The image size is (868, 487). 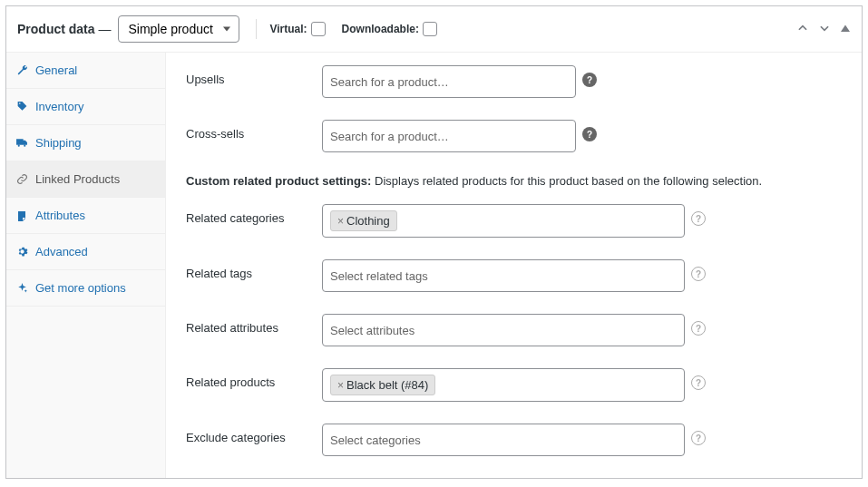 I want to click on upsells-row: Upsells Search for a product… ?, so click(x=513, y=82).